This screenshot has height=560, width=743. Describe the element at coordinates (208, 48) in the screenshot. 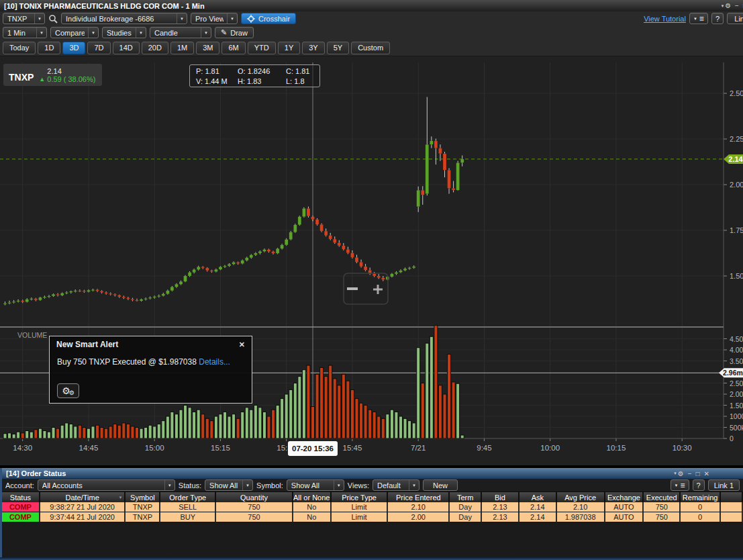

I see `range-tab-3m: 3M` at that location.